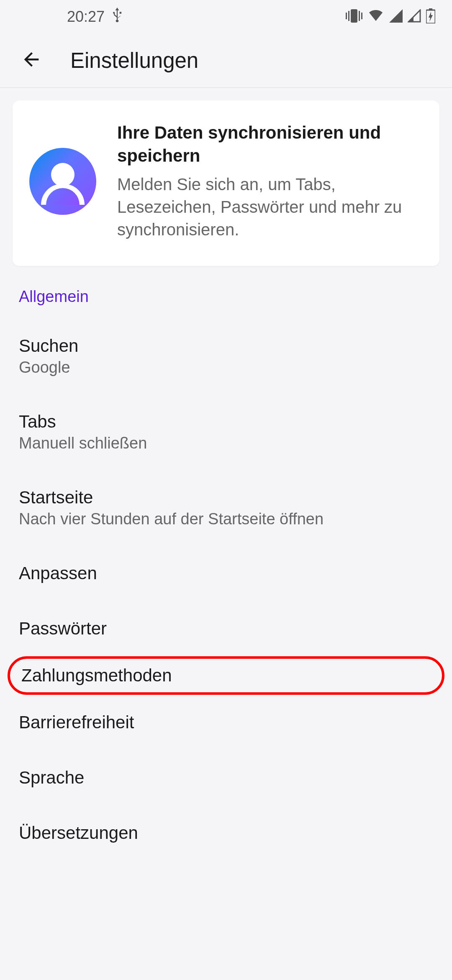 Image resolution: width=452 pixels, height=980 pixels. Describe the element at coordinates (226, 17) in the screenshot. I see `status-bar: 20:27` at that location.